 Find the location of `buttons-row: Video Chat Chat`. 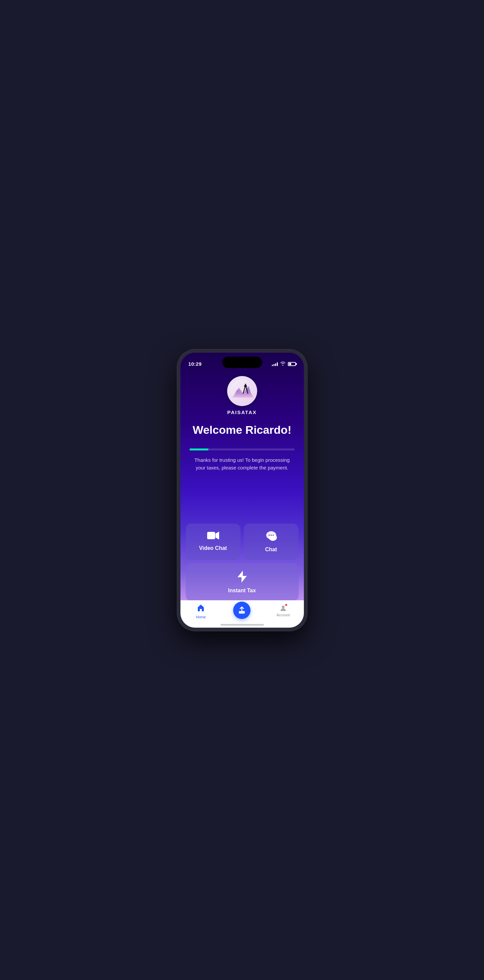

buttons-row: Video Chat Chat is located at coordinates (242, 542).